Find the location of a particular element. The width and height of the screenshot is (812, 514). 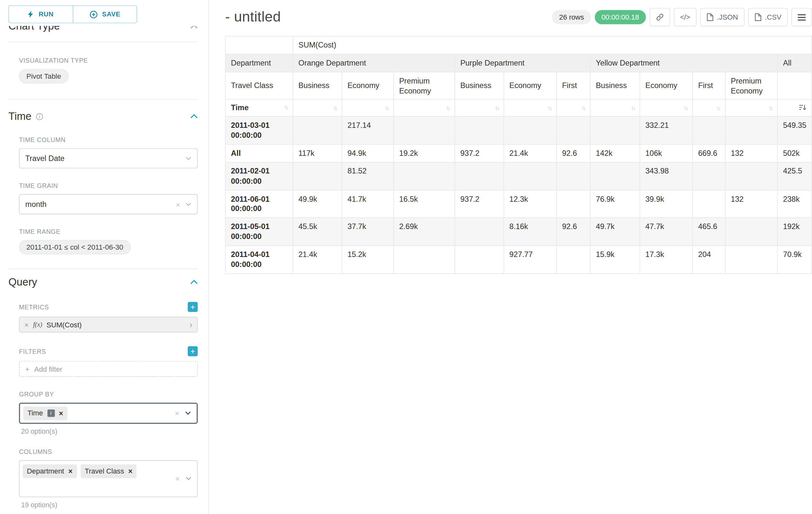

info-icon is located at coordinates (39, 116).